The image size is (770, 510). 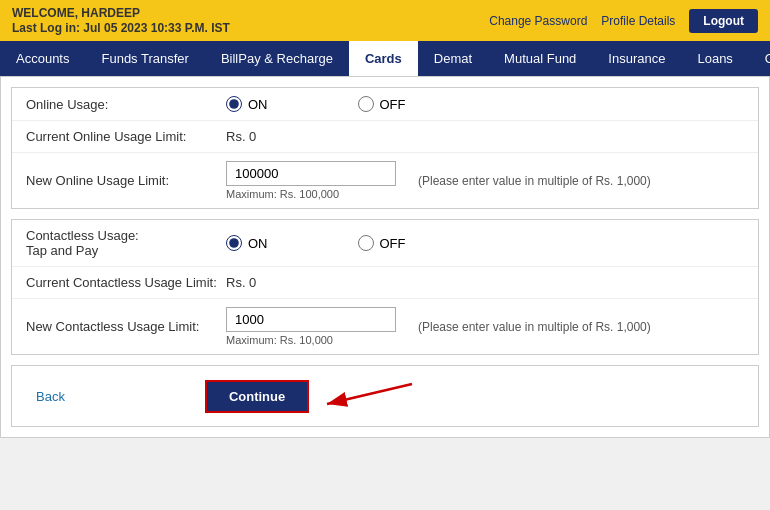 What do you see at coordinates (241, 136) in the screenshot?
I see `current-online-limit-value: Rs. 0` at bounding box center [241, 136].